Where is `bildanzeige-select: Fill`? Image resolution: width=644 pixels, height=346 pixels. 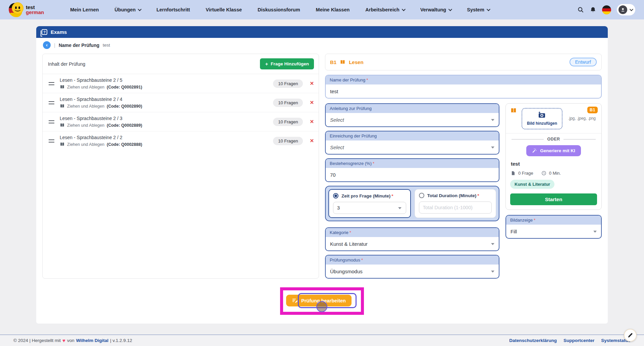 bildanzeige-select: Fill is located at coordinates (553, 231).